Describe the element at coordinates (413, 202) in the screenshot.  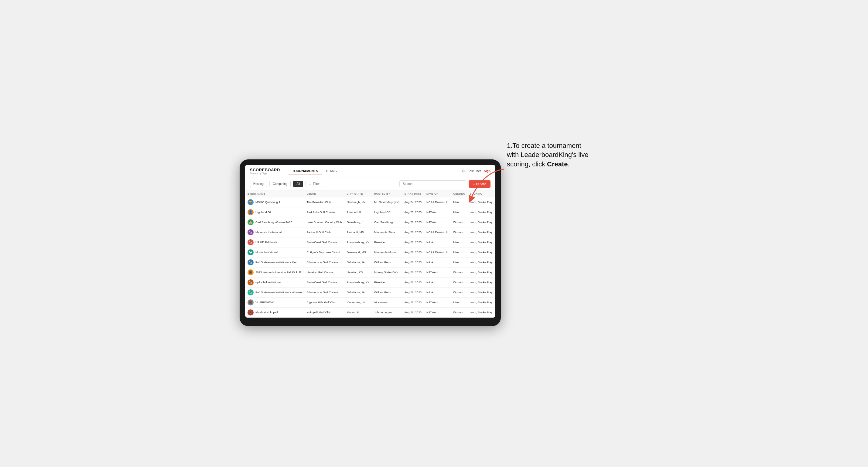
I see `start-date-cell: Aug 24, 2023` at that location.